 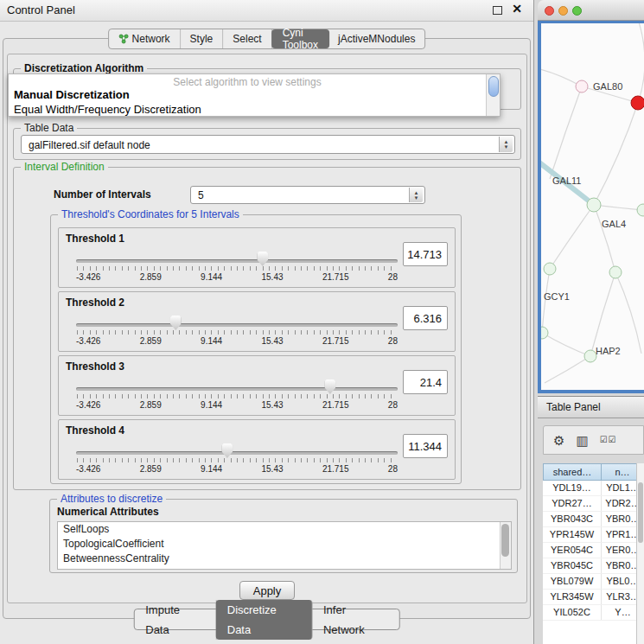 What do you see at coordinates (593, 520) in the screenshot?
I see `table-row: YBR043CYBR0…` at bounding box center [593, 520].